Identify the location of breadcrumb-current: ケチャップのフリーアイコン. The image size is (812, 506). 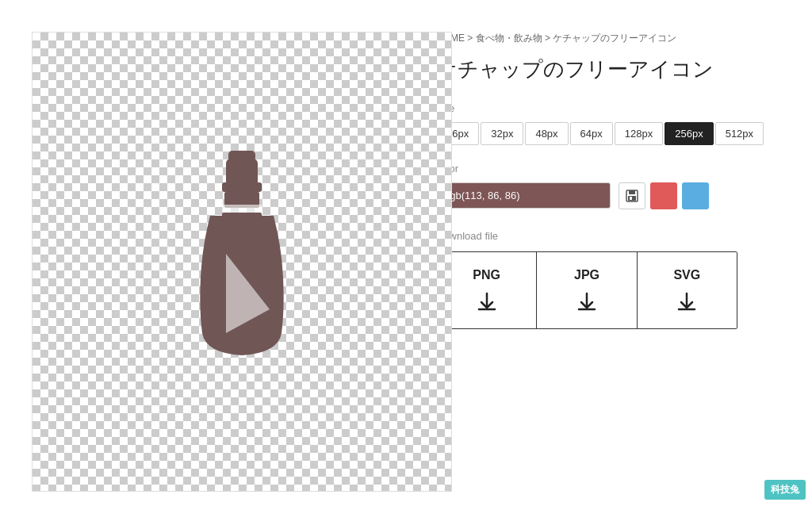
(615, 38).